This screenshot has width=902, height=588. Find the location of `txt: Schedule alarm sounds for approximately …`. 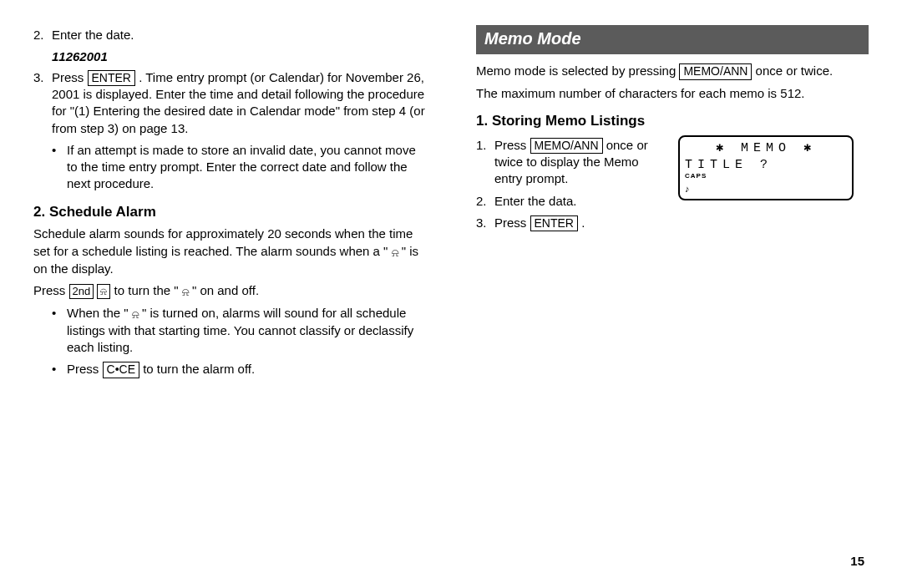

txt: Schedule alarm sounds for approximately … is located at coordinates (223, 242).